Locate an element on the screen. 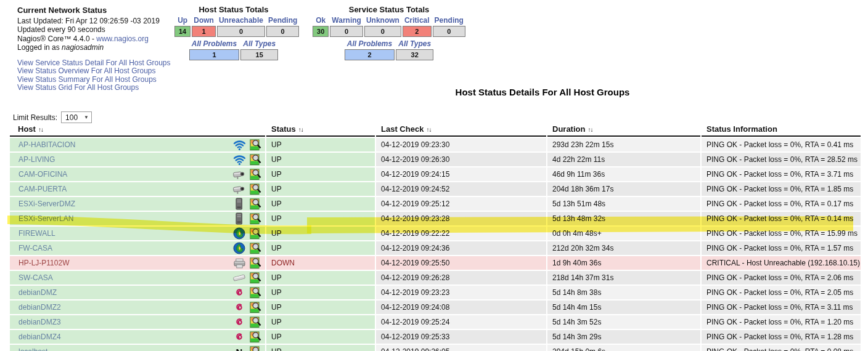 Image resolution: width=868 pixels, height=351 pixels. host-all-types-label: All Types is located at coordinates (259, 44).